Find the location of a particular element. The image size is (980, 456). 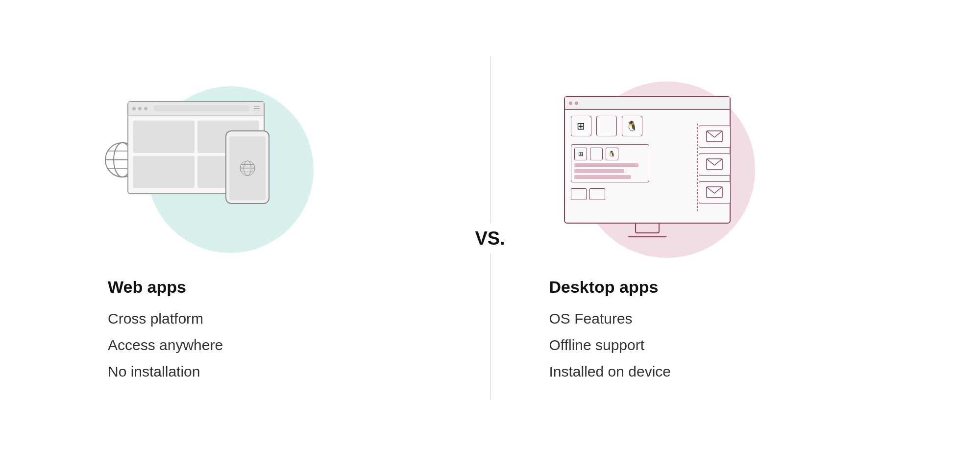

web-features-list: Cross platform Access anywhere No instal… is located at coordinates (166, 345).